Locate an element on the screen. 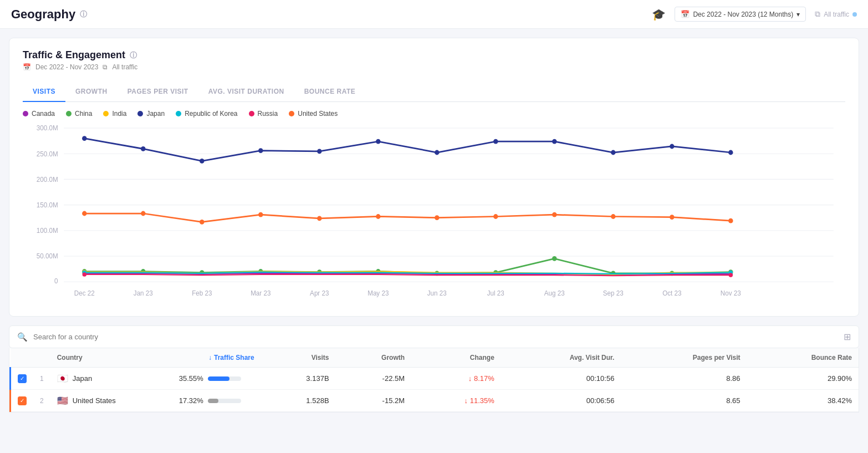 The image size is (868, 453). svg-text: Apr 23 is located at coordinates (319, 293).